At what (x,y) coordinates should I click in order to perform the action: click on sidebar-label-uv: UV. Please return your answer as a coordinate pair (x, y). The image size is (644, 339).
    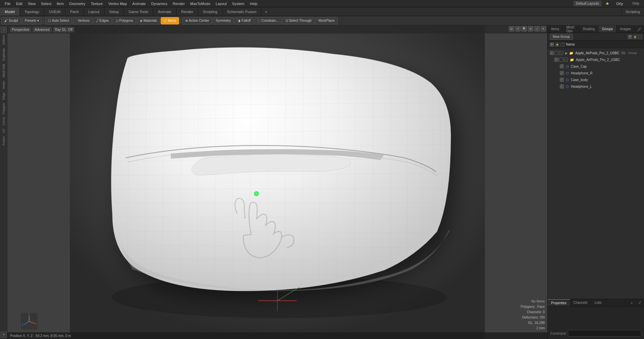
    Looking at the image, I should click on (4, 131).